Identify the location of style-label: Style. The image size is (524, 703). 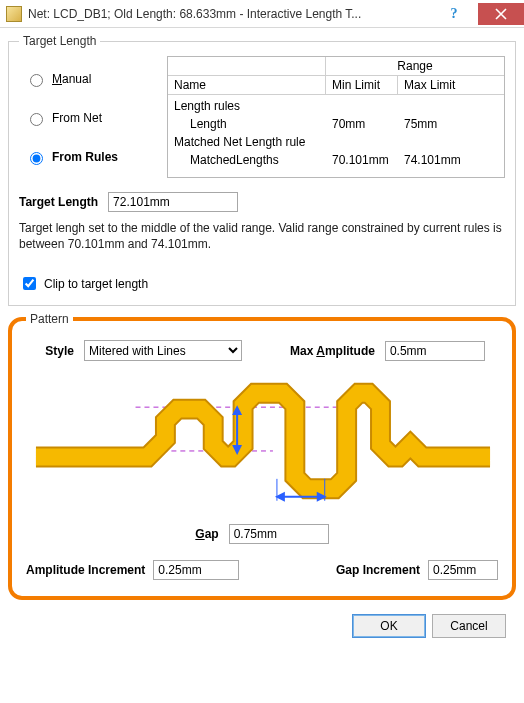
(50, 351).